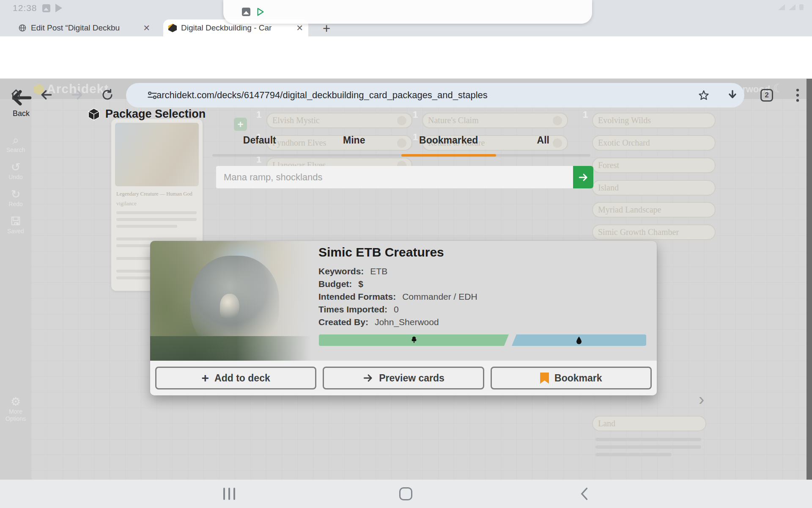 This screenshot has height=508, width=812. What do you see at coordinates (16, 140) in the screenshot?
I see `search-icon: ⌕` at bounding box center [16, 140].